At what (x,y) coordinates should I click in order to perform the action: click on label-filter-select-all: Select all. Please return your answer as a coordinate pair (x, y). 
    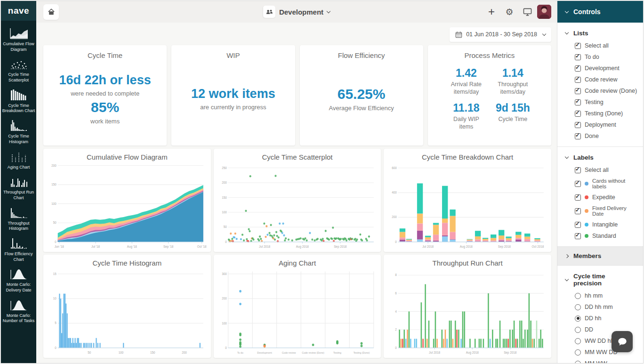
    Looking at the image, I should click on (600, 170).